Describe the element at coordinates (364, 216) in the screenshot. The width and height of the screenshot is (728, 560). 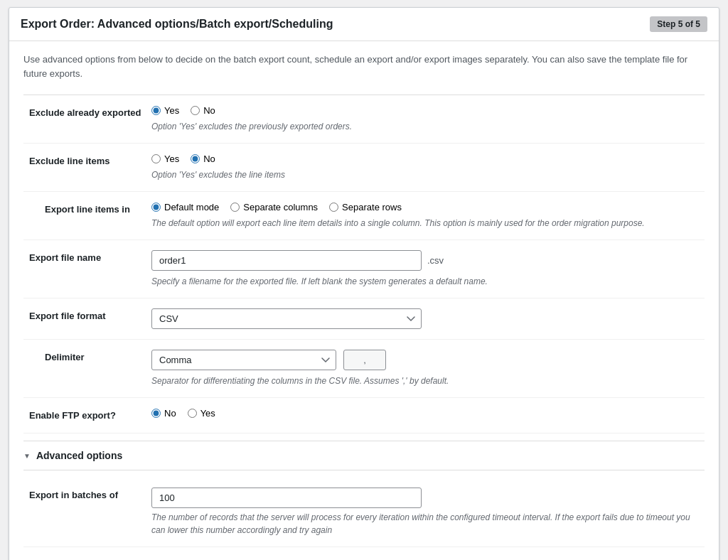
I see `export-line-items-row: Export line items in Default mode Separa…` at that location.